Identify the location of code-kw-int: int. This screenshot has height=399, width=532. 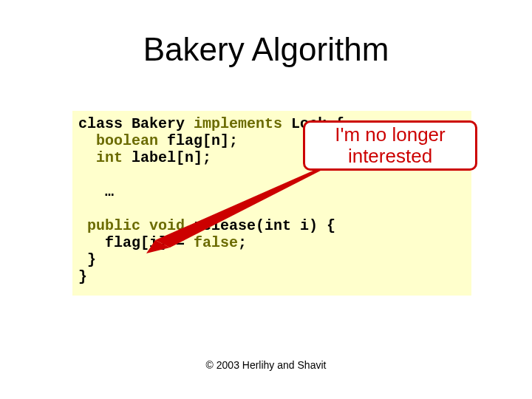
(100, 158).